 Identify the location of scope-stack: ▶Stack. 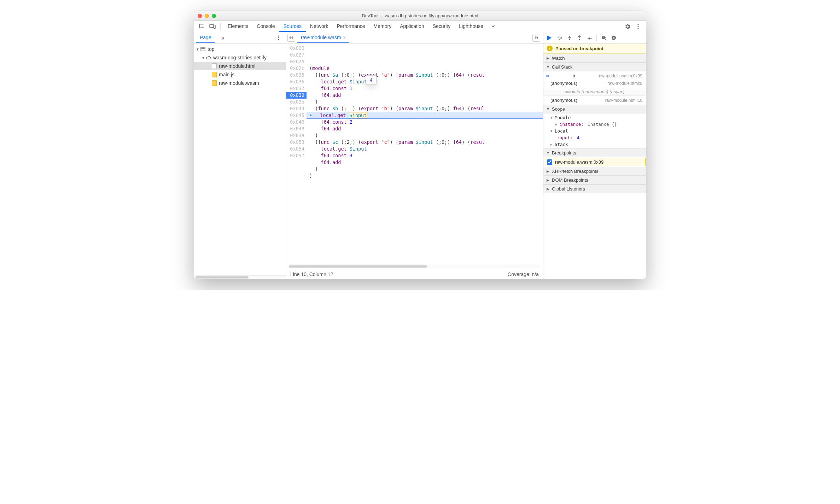
(595, 144).